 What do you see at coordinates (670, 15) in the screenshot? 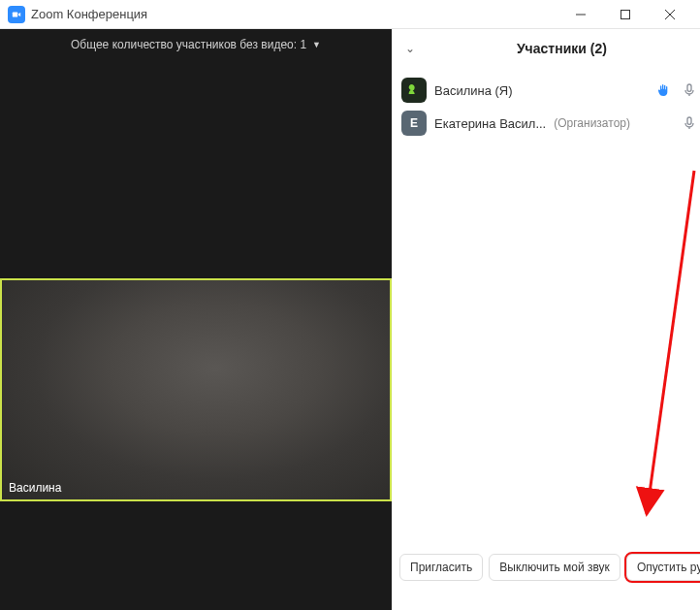
I see `window-close-button` at bounding box center [670, 15].